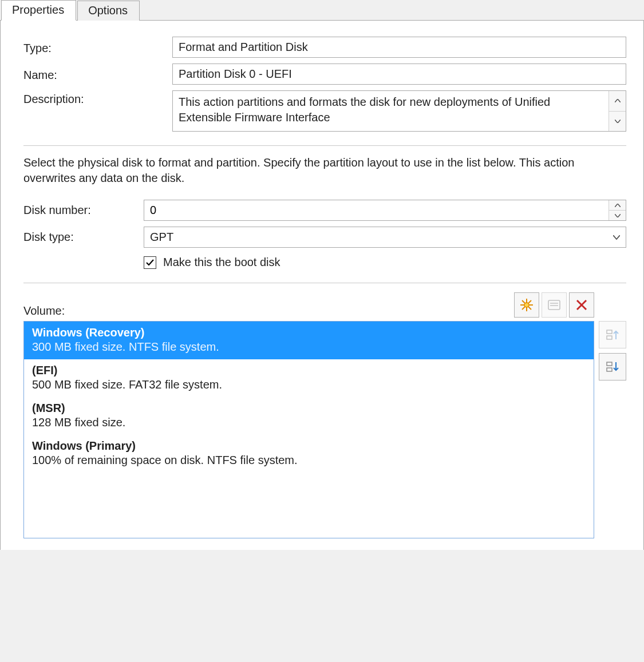  I want to click on disk-number-label: Disk number:, so click(84, 211).